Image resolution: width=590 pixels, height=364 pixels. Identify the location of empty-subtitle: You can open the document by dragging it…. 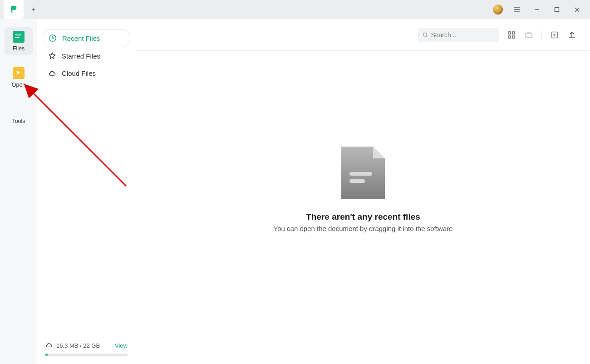
(363, 229).